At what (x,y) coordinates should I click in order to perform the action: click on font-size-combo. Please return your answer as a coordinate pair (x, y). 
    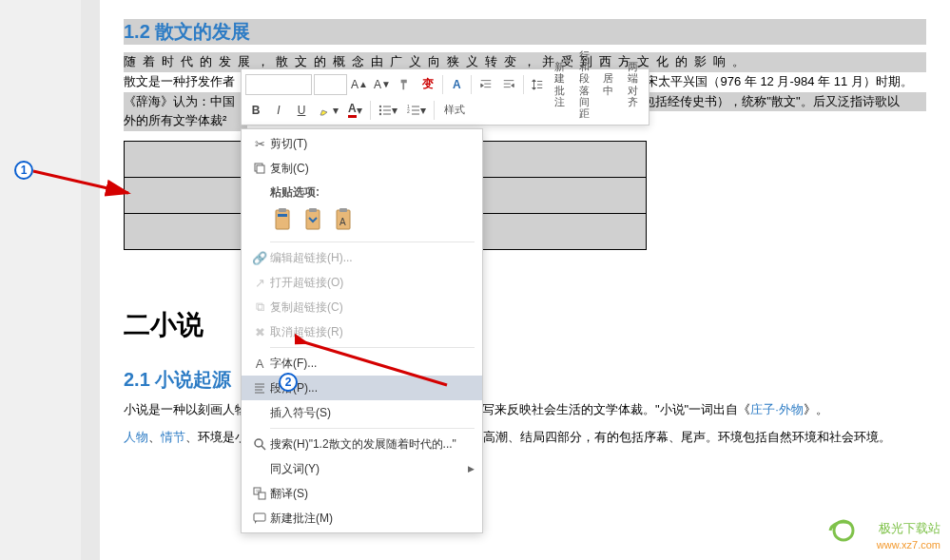
    Looking at the image, I should click on (331, 85).